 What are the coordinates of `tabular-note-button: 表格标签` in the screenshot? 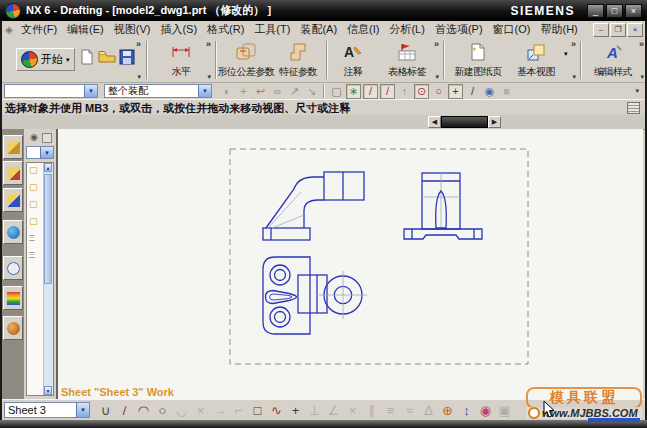 It's located at (407, 60).